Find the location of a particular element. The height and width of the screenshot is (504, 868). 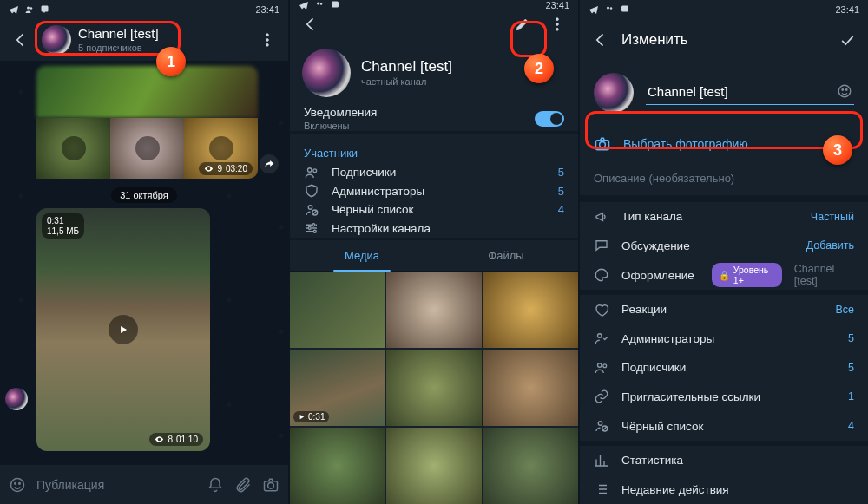

heart-icon is located at coordinates (602, 310).